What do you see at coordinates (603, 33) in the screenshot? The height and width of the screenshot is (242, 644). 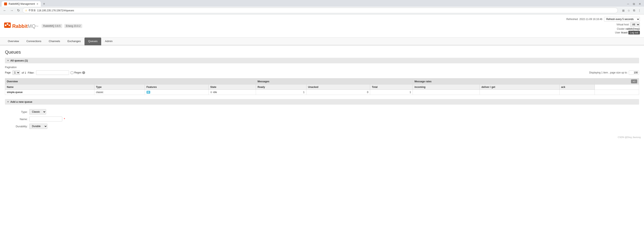 I see `user-row: User itcast Log out` at bounding box center [603, 33].